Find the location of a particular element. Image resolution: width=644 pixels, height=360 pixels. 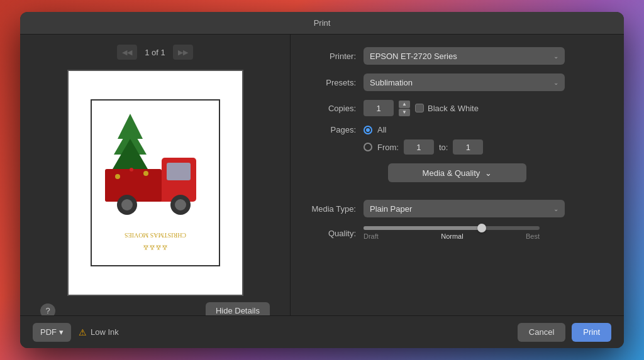

bw-checkbox is located at coordinates (419, 108).